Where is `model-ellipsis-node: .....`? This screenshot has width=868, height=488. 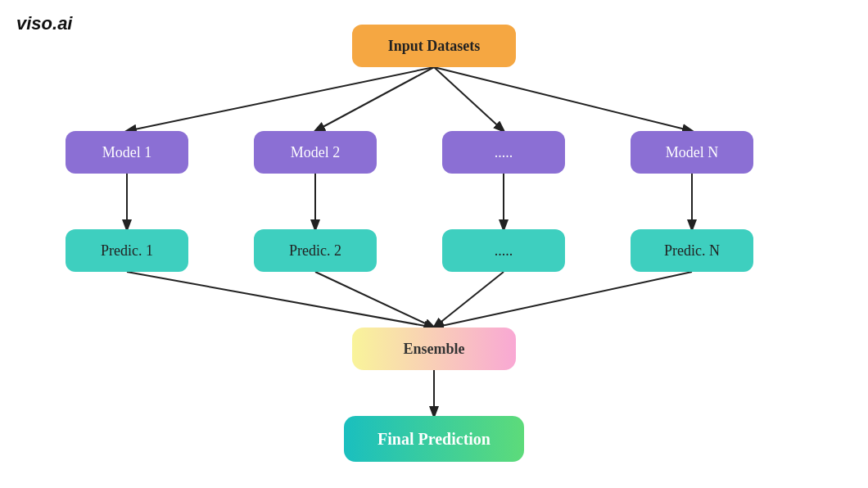 model-ellipsis-node: ..... is located at coordinates (504, 152).